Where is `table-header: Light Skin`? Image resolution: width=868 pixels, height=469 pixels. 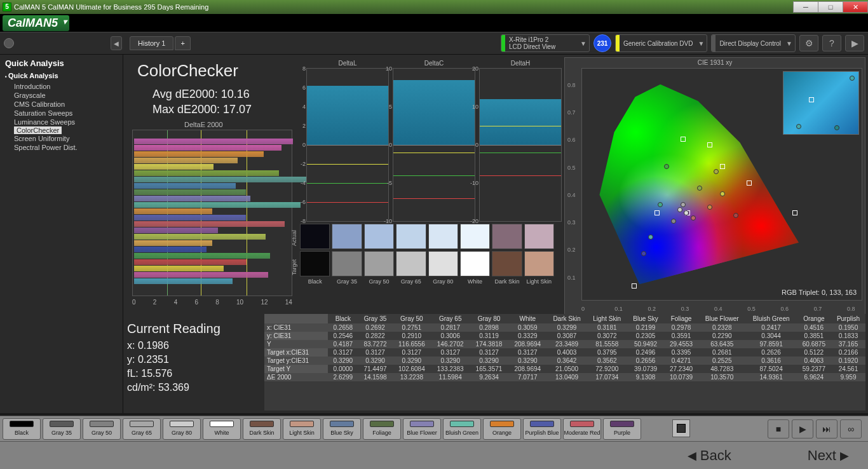
table-header: Light Skin is located at coordinates (607, 319).